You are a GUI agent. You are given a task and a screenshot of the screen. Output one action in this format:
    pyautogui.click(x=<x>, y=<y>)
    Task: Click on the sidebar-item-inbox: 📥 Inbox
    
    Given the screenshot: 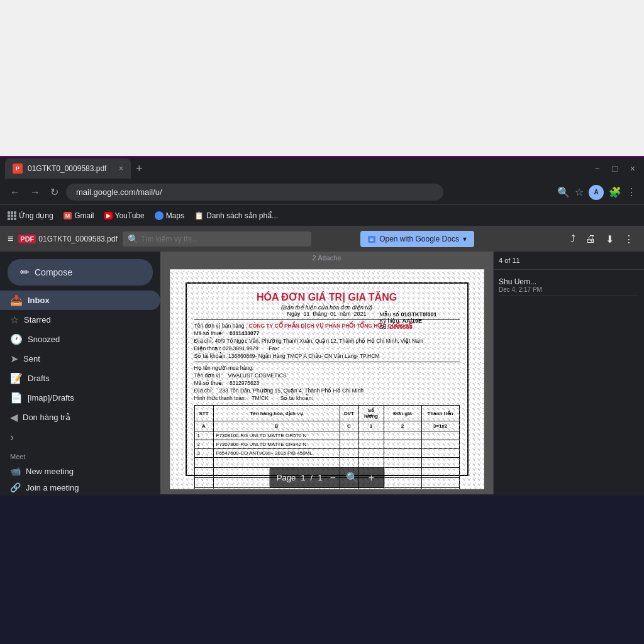 What is the action you would take?
    pyautogui.click(x=80, y=301)
    